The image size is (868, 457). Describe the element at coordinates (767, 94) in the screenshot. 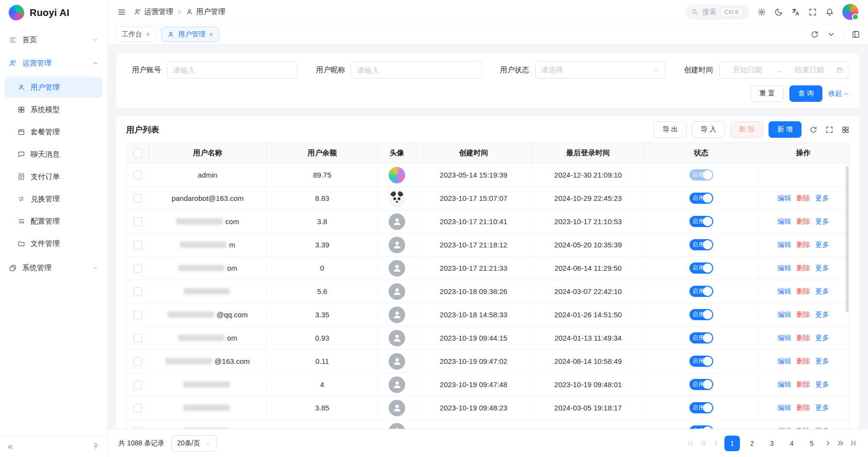

I see `reset-button: 重 置` at that location.